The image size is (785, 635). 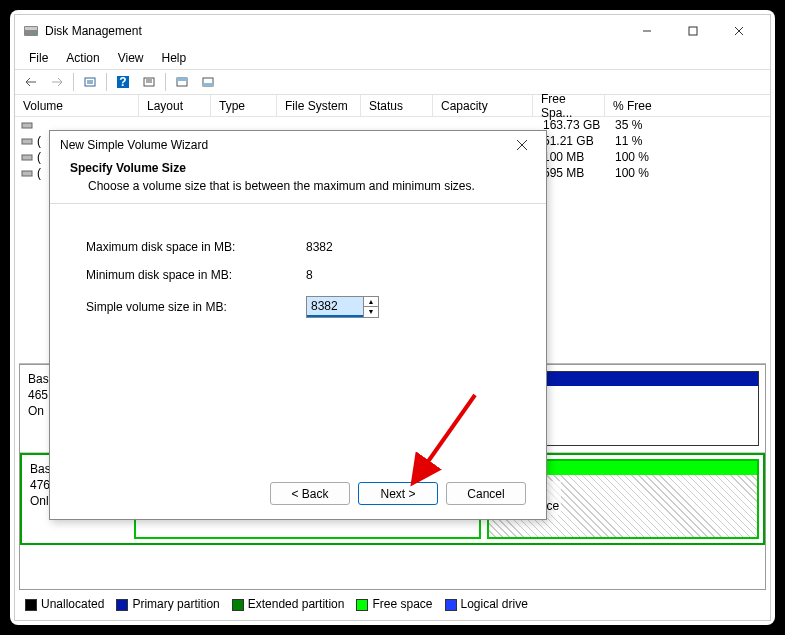 I want to click on min-space-label: Minimum disk space in MB:, so click(x=196, y=275).